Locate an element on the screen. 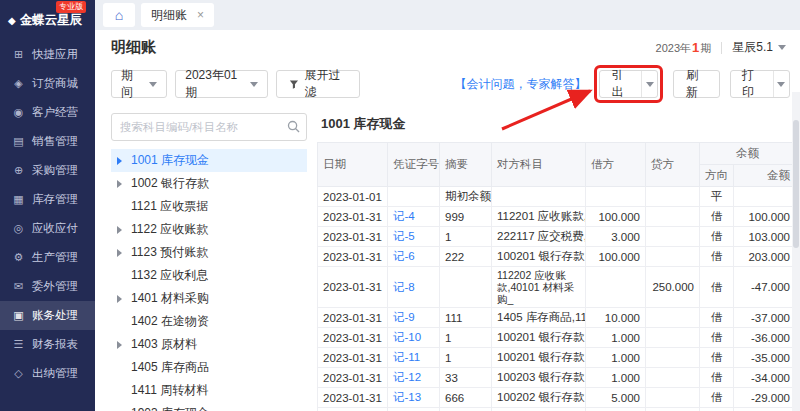 Image resolution: width=800 pixels, height=411 pixels. col-date: 日期 is located at coordinates (353, 165).